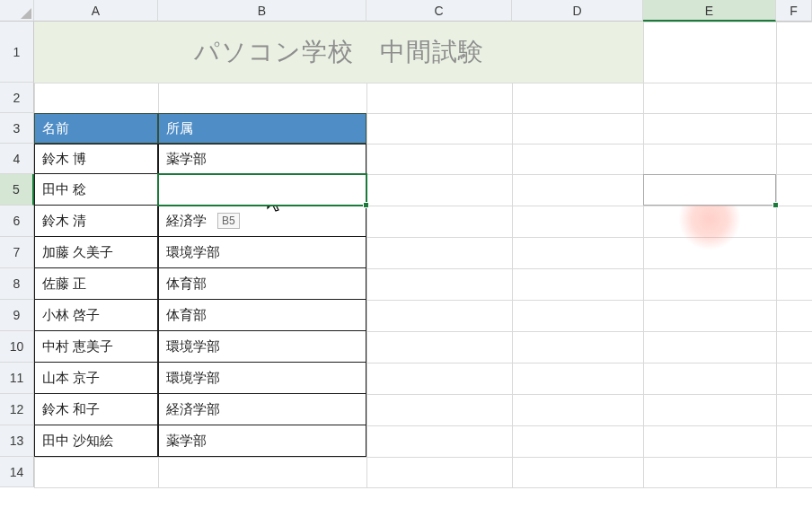  Describe the element at coordinates (96, 346) in the screenshot. I see `table-cell-name: 中村 恵美子` at that location.